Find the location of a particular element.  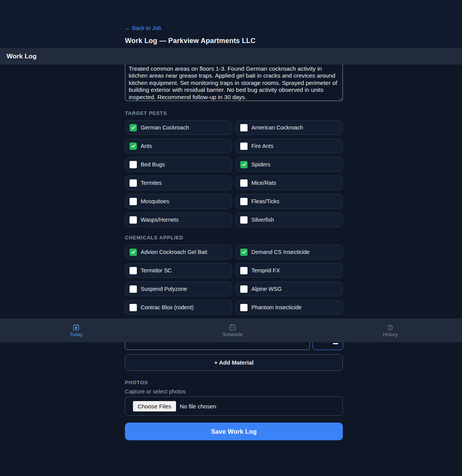

chemicals-section-label: CHEMICALS APPLIED is located at coordinates (154, 237).